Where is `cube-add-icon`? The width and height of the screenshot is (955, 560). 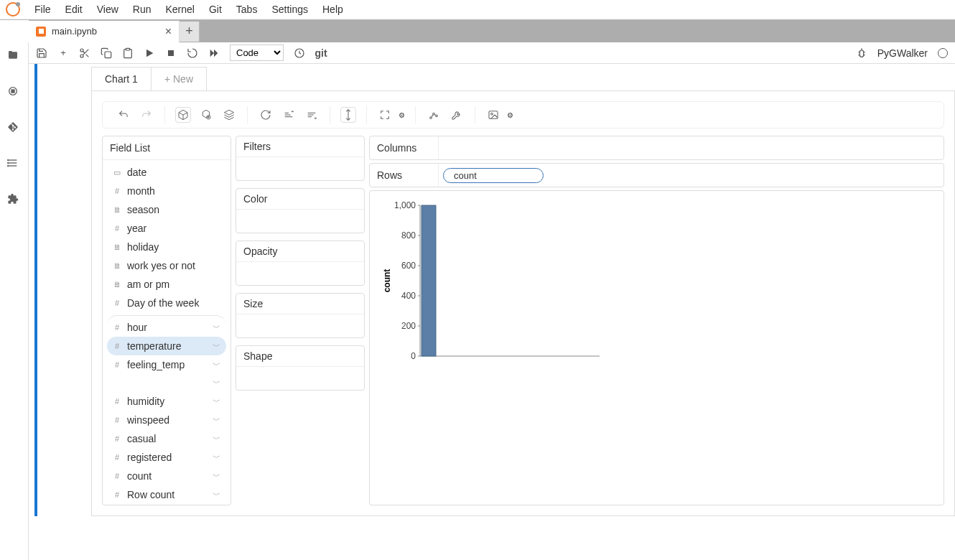 cube-add-icon is located at coordinates (206, 115).